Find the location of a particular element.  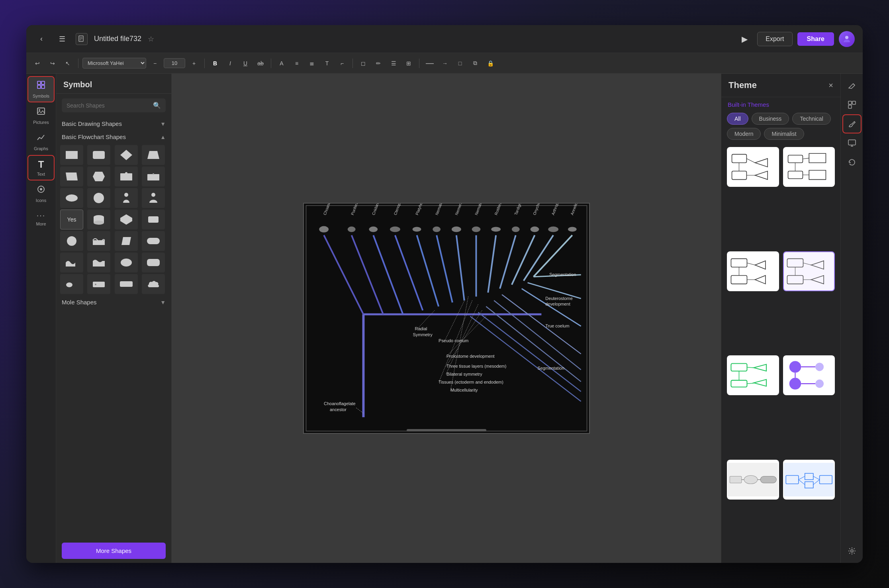

filter-technical: Technical is located at coordinates (811, 119).